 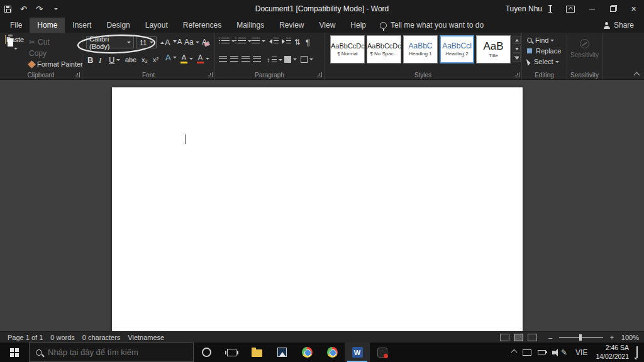 What do you see at coordinates (624, 25) in the screenshot?
I see `share-button: Share` at bounding box center [624, 25].